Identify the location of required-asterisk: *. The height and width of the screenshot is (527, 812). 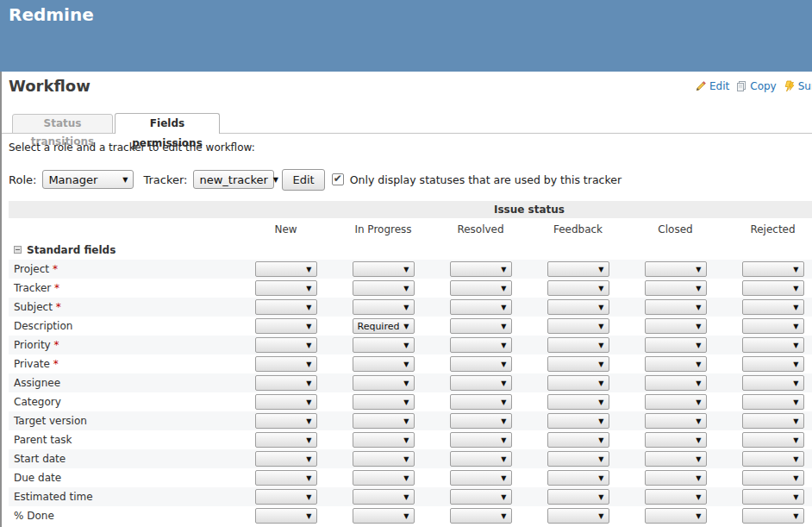
(53, 269).